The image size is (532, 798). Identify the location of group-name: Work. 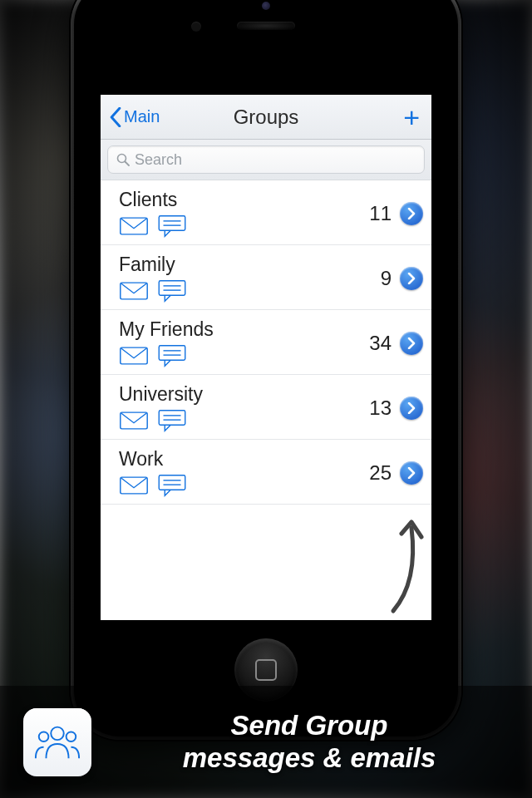
(234, 459).